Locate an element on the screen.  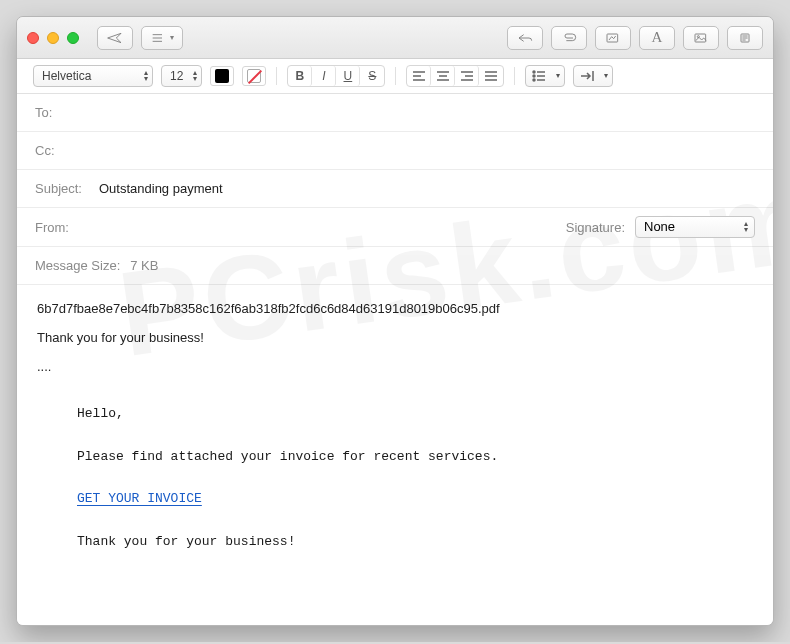
body-ellipsis: .... is located at coordinates (395, 366).